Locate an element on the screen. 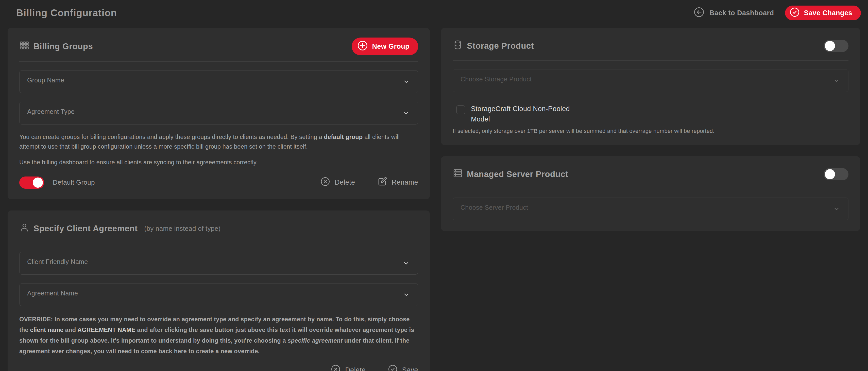  managed-server-header: Managed Server Product is located at coordinates (650, 174).